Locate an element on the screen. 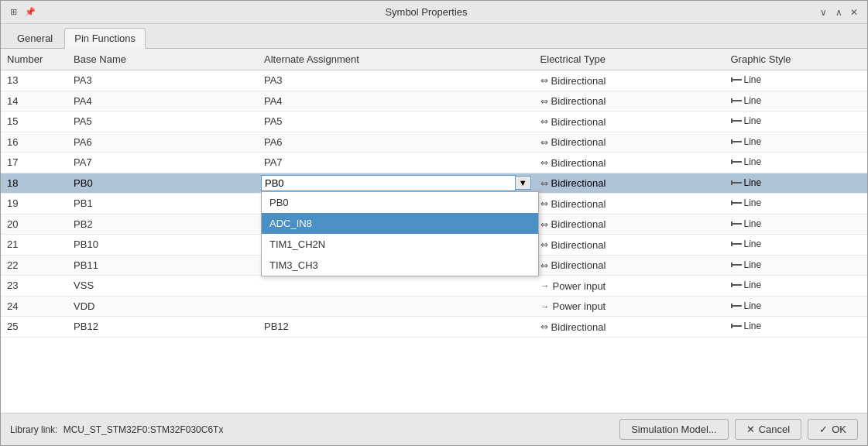 This screenshot has height=446, width=868. cell-number: 18 is located at coordinates (34, 183).